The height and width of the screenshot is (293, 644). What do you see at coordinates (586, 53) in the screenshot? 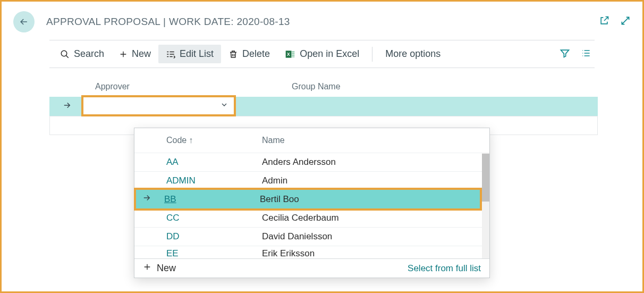
I see `list-icon` at bounding box center [586, 53].